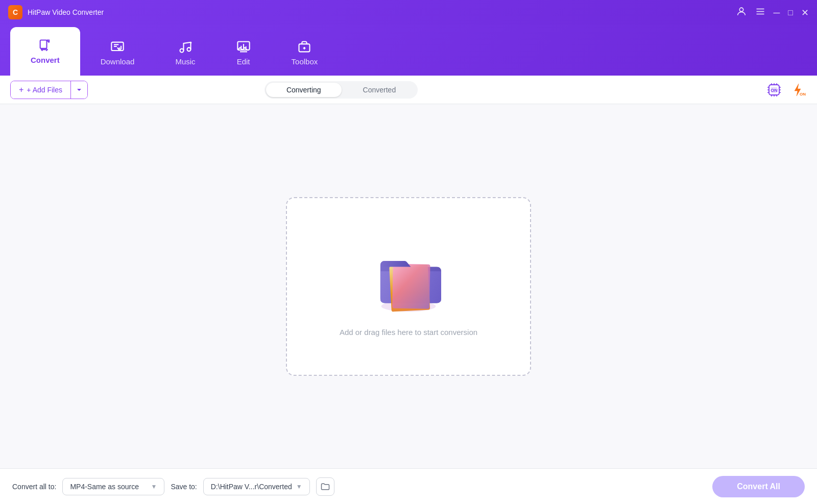  Describe the element at coordinates (44, 90) in the screenshot. I see `add-files-label: + Add Files` at that location.